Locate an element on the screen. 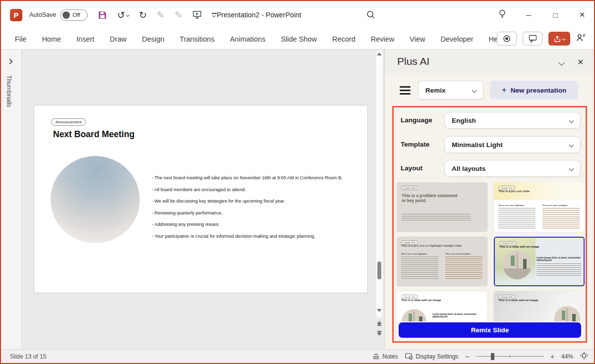  customize-toolbar-icon is located at coordinates (214, 15).